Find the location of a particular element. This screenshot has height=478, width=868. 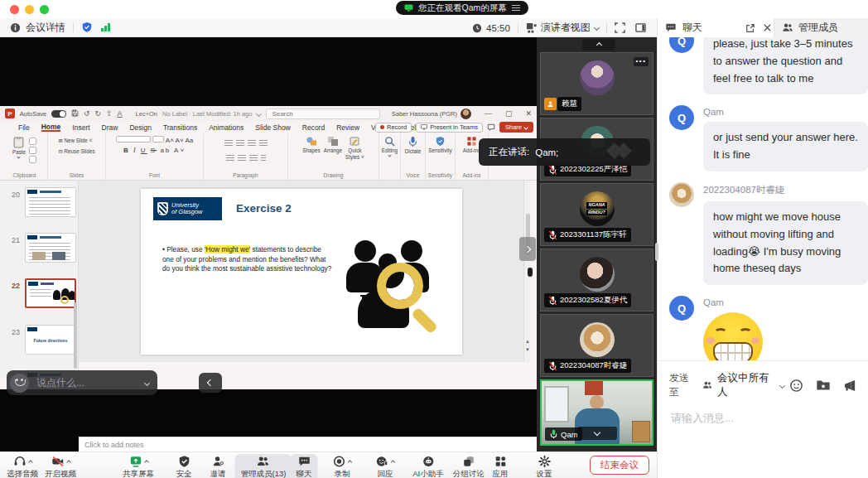

collapse-participants-handle is located at coordinates (528, 249).